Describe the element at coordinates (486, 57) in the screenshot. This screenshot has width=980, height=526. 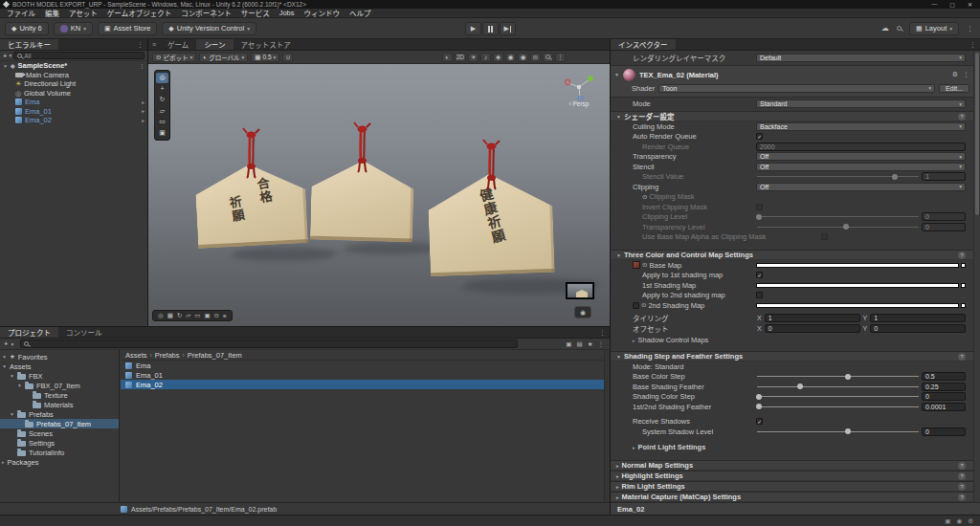
I see `audio-toggle-icon: ♪` at that location.